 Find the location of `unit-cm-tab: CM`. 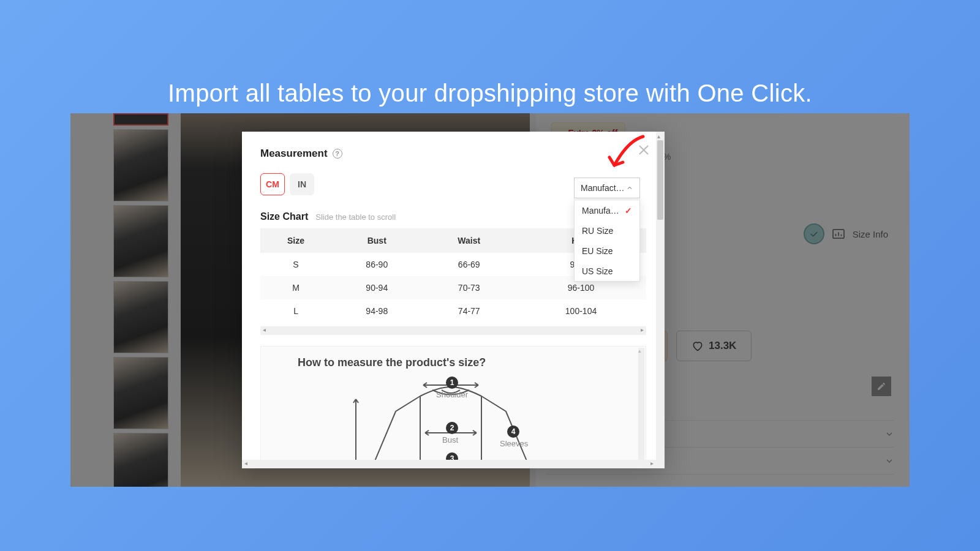

unit-cm-tab: CM is located at coordinates (273, 184).